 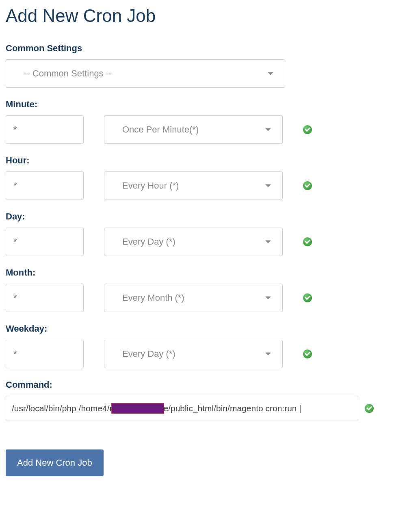 What do you see at coordinates (166, 408) in the screenshot?
I see `command-redacted-right: e` at bounding box center [166, 408].